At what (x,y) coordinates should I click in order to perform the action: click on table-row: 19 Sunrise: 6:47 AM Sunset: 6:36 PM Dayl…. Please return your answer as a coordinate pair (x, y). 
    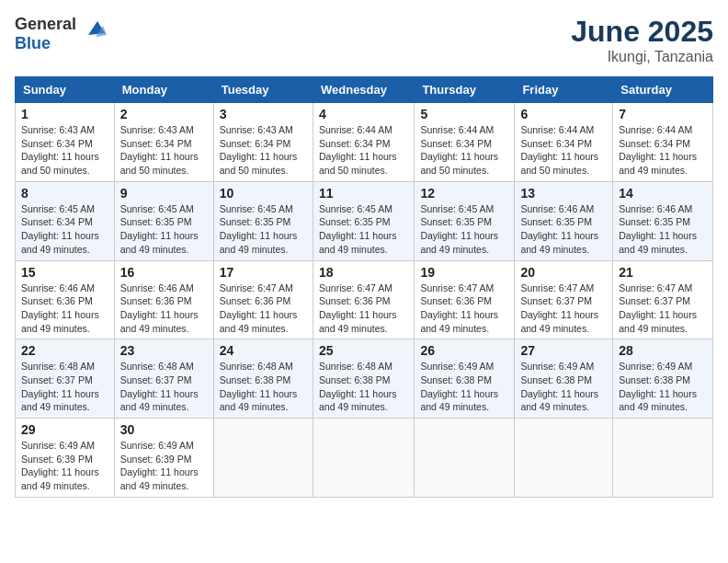
    Looking at the image, I should click on (465, 300).